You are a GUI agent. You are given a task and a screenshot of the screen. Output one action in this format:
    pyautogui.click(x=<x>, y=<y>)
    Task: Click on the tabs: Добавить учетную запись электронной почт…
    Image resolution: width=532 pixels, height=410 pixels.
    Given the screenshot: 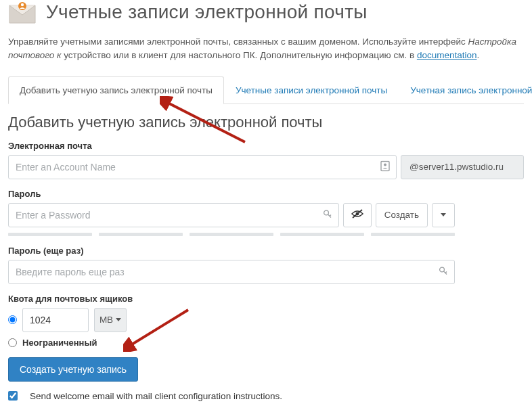 What is the action you would take?
    pyautogui.click(x=266, y=91)
    